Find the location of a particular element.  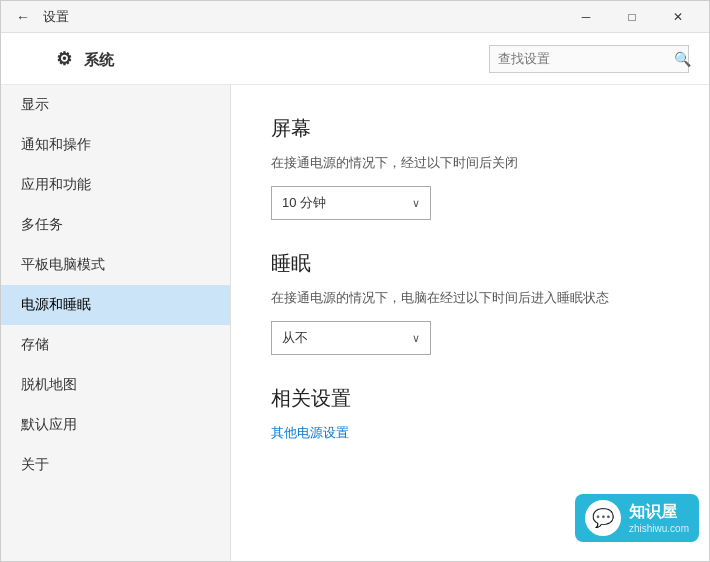

titlebar: ← 设置 ─ □ ✕ is located at coordinates (355, 17).